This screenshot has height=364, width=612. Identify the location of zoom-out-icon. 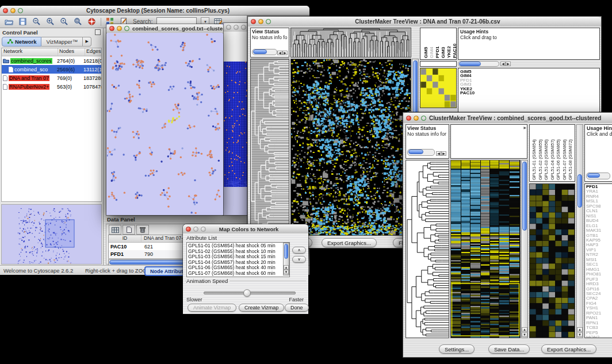
(37, 22).